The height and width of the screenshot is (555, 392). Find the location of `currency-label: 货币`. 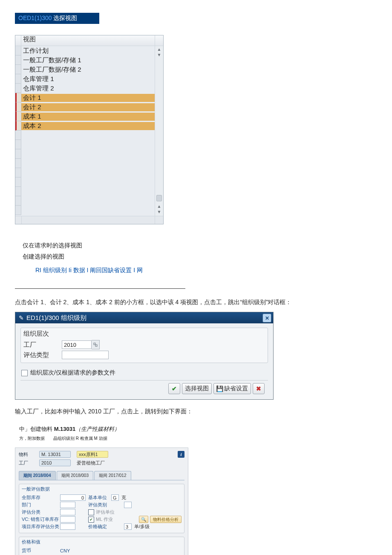

currency-label: 货币 is located at coordinates (41, 550).